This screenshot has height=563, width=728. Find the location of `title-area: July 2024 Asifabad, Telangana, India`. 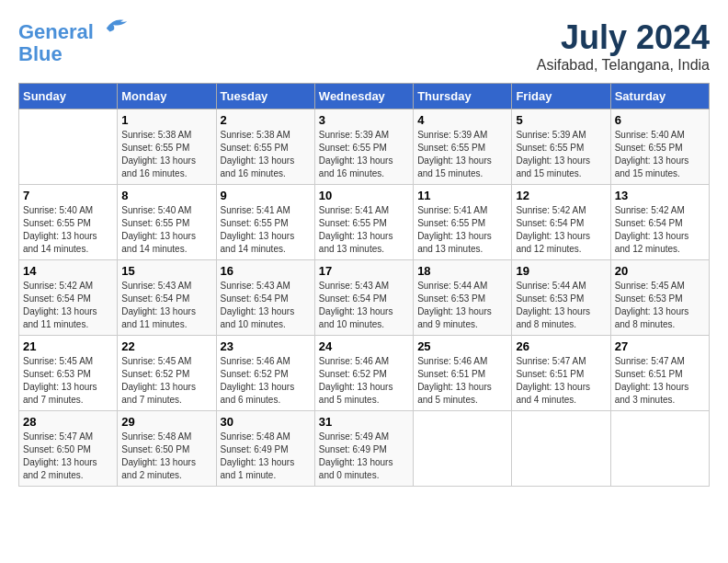

title-area: July 2024 Asifabad, Telangana, India is located at coordinates (623, 46).